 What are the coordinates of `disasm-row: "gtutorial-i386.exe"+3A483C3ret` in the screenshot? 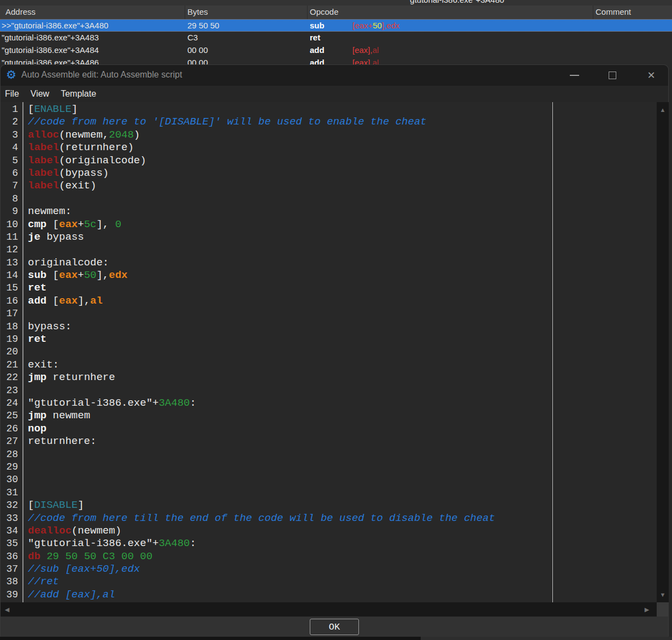 It's located at (336, 38).